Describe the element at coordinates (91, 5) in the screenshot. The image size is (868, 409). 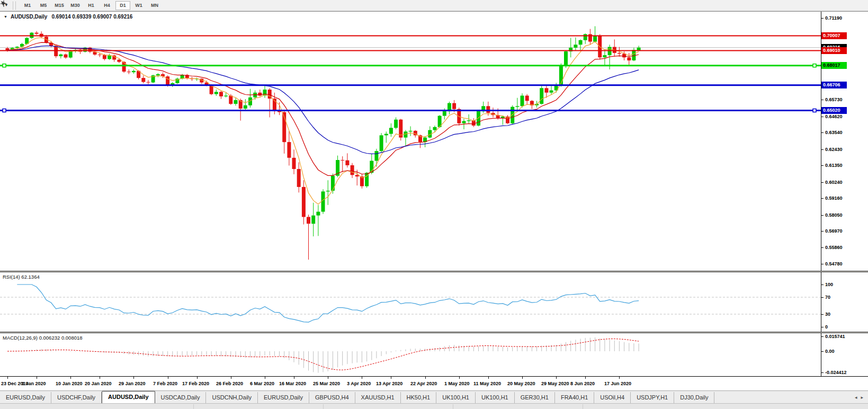
I see `timeframe-button-H1: H1` at that location.